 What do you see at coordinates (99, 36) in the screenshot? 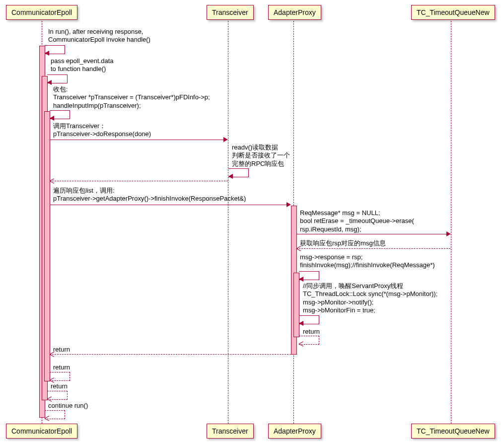
I see `message-run-handle: In run(), after receiving response,Commu…` at bounding box center [99, 36].